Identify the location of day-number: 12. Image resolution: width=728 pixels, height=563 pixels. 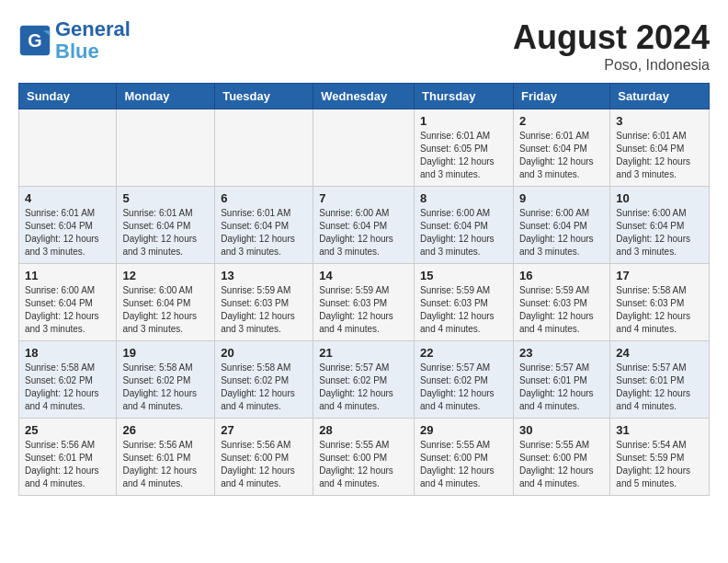
(165, 276).